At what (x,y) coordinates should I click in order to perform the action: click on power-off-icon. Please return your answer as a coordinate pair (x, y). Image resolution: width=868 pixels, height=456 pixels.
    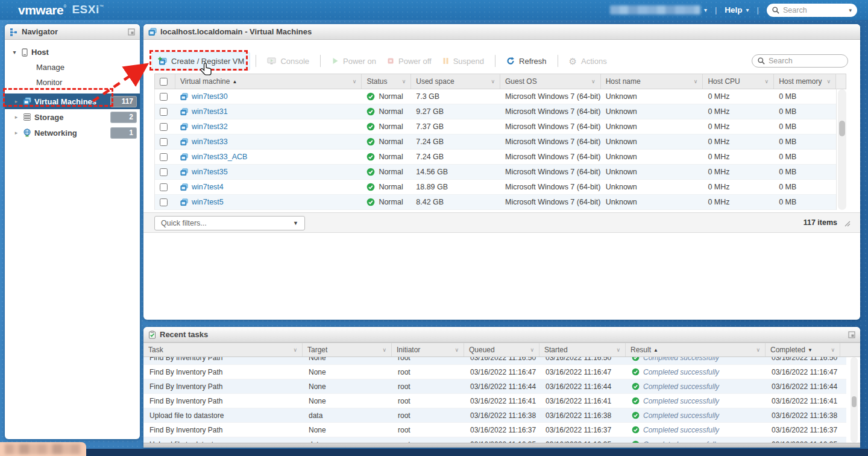
    Looking at the image, I should click on (391, 61).